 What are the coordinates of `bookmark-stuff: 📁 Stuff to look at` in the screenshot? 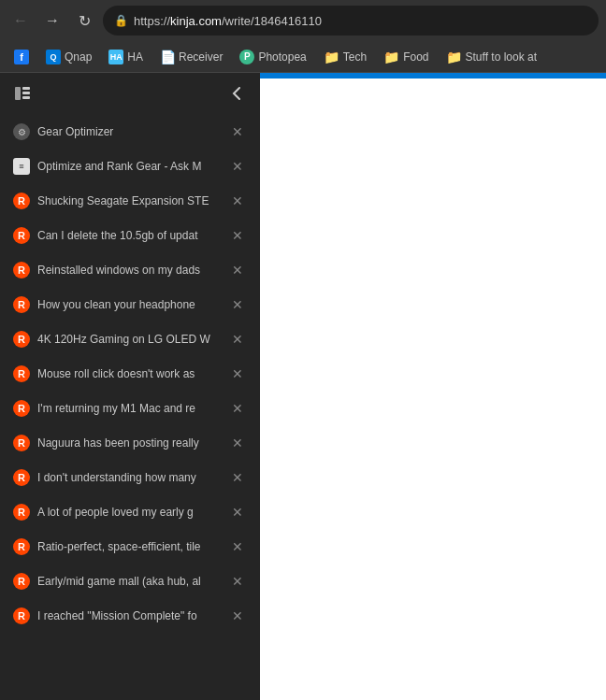 It's located at (492, 57).